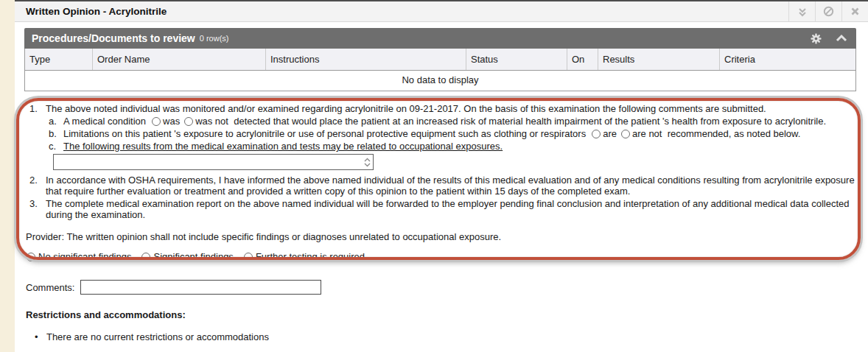 This screenshot has width=868, height=352. What do you see at coordinates (441, 237) in the screenshot?
I see `provider-note: Provider: The written opinion shall not …` at bounding box center [441, 237].